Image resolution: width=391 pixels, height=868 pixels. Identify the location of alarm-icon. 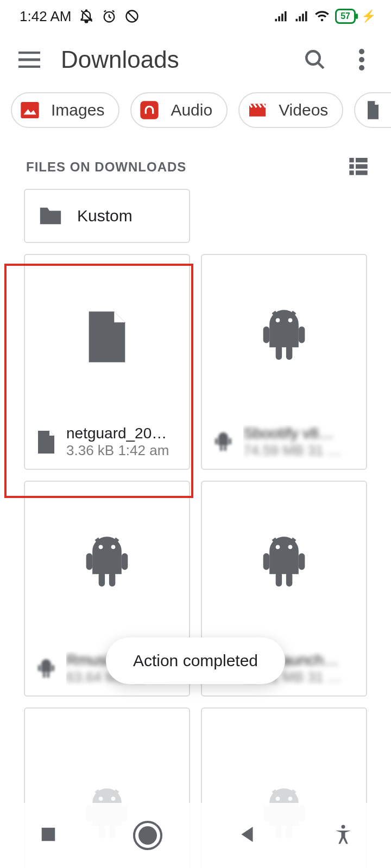
(109, 16).